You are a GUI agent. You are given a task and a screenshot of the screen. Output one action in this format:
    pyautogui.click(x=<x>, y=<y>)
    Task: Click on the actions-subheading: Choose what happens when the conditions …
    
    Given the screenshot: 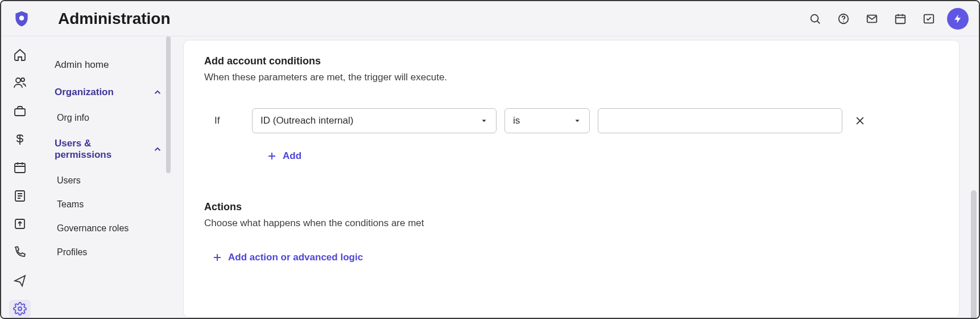 What is the action you would take?
    pyautogui.click(x=571, y=223)
    